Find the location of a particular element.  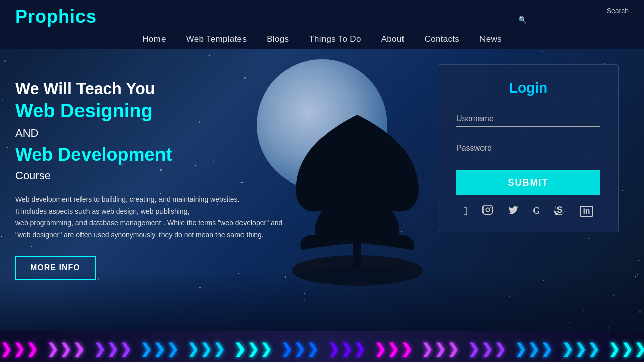

twitter-icon is located at coordinates (513, 211).